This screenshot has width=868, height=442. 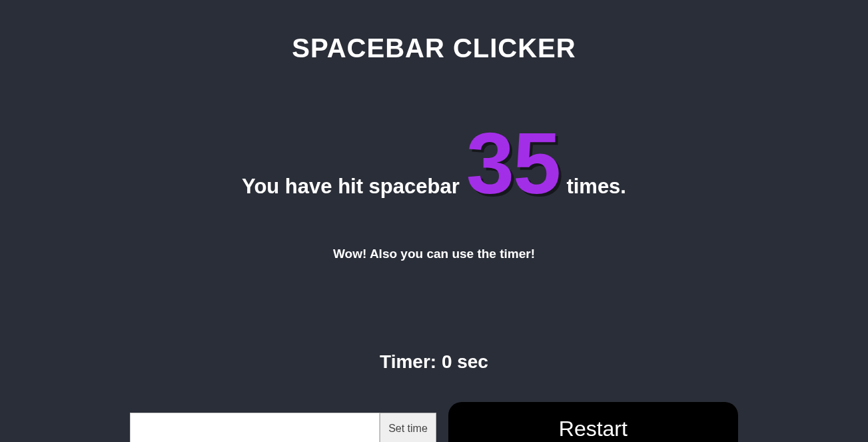 I want to click on timer-label: Timer: 0 sec, so click(x=434, y=362).